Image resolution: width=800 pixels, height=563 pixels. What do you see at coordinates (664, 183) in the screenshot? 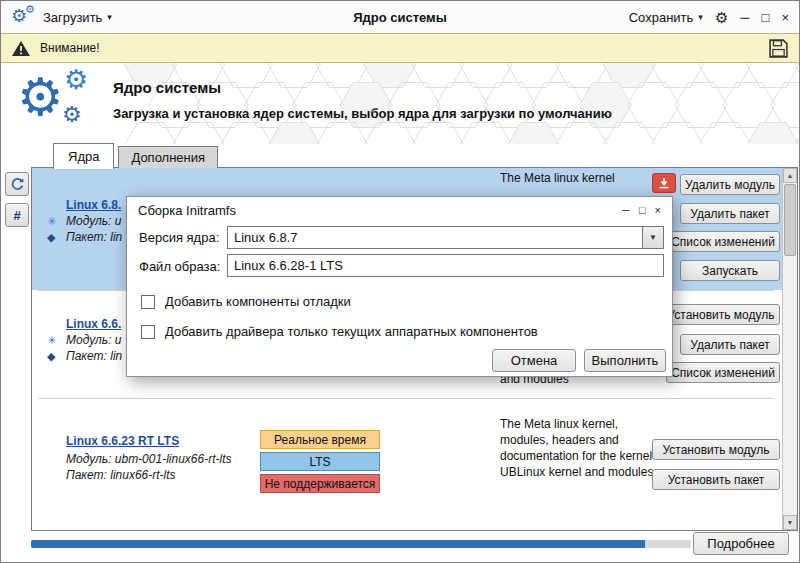
I see `download-button` at bounding box center [664, 183].